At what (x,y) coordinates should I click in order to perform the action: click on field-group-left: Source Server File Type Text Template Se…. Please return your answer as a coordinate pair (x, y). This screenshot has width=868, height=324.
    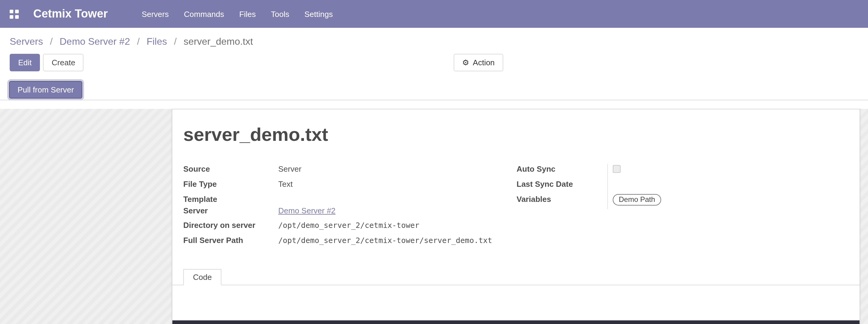
    Looking at the image, I should click on (346, 207).